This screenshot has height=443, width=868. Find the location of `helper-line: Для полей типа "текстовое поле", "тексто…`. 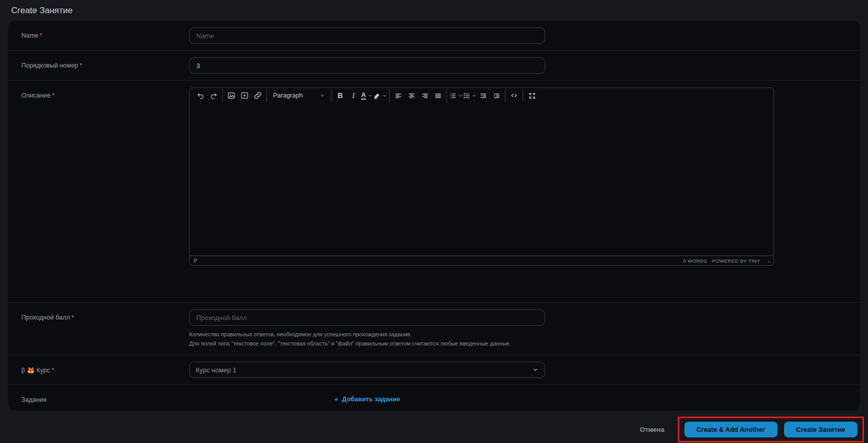

helper-line: Для полей типа "текстовое поле", "тексто… is located at coordinates (443, 344).